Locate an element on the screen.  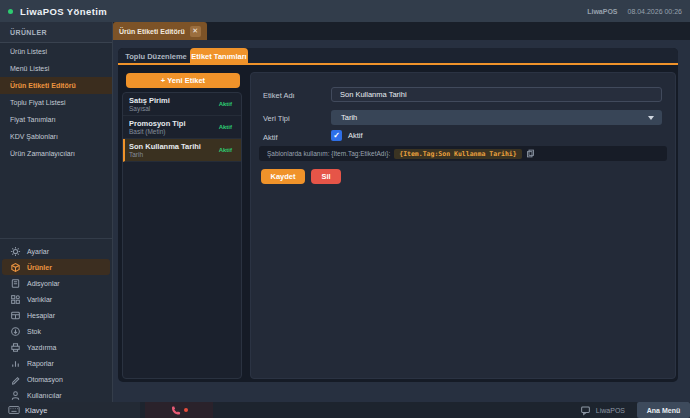
table-icon is located at coordinates (16, 316).